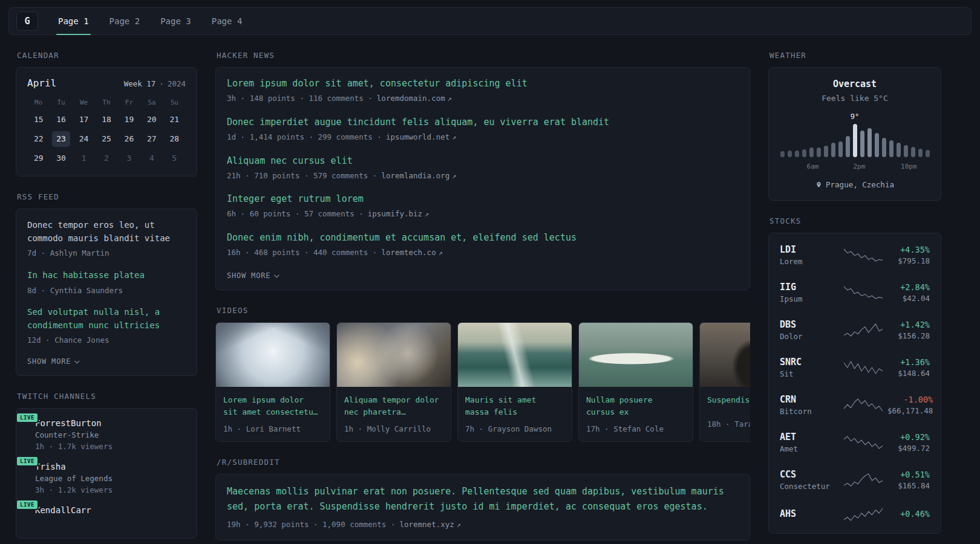  I want to click on stock-name: Lorem, so click(809, 261).